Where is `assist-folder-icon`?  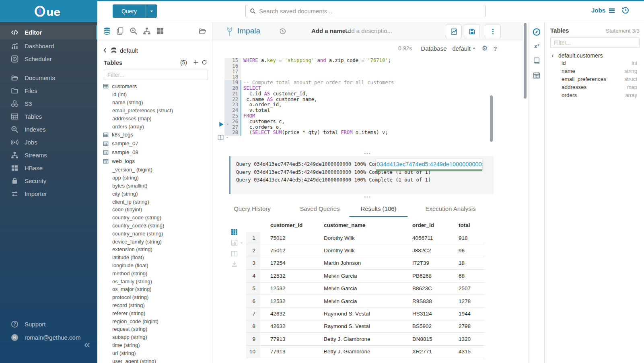 assist-folder-icon is located at coordinates (202, 31).